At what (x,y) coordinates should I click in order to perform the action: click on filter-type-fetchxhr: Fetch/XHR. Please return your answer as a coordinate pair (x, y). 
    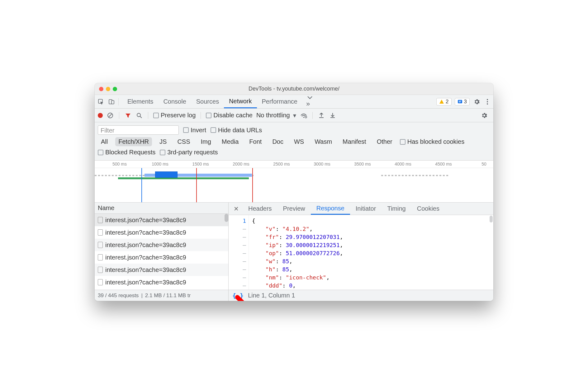
    Looking at the image, I should click on (134, 142).